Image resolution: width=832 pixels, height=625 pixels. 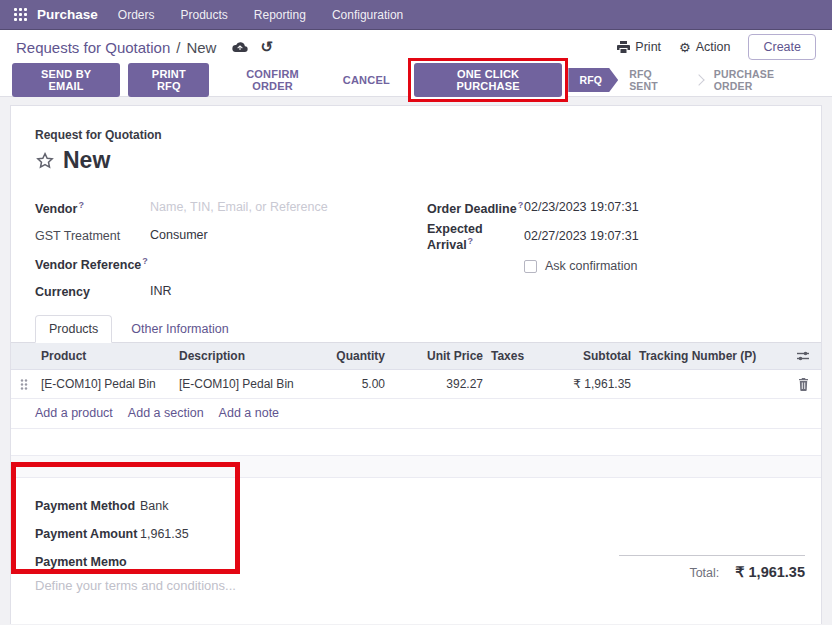 I want to click on nav-item-reporting: Reporting, so click(x=280, y=15).